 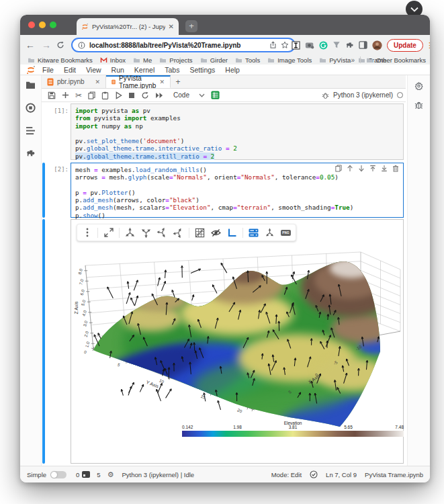 What do you see at coordinates (178, 82) in the screenshot?
I see `new-launcher-button: +` at bounding box center [178, 82].